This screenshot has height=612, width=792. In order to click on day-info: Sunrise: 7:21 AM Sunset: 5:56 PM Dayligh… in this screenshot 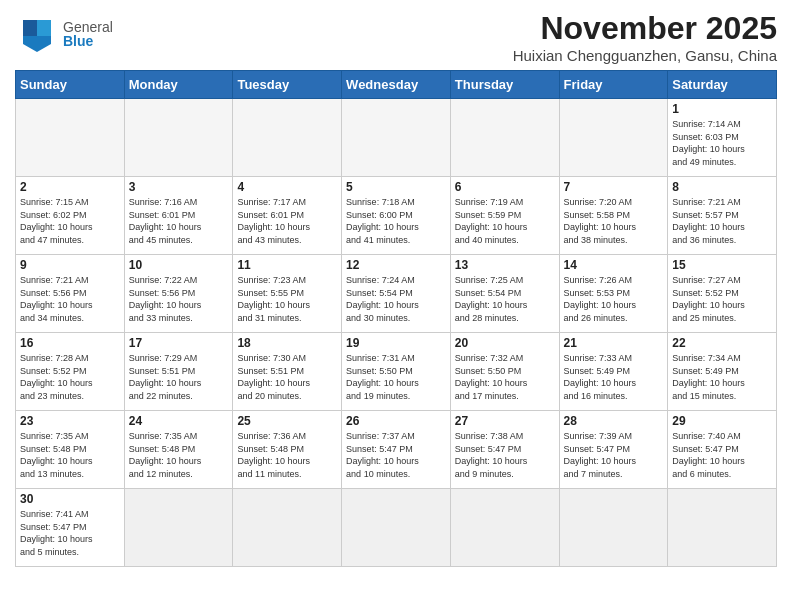, I will do `click(70, 299)`.